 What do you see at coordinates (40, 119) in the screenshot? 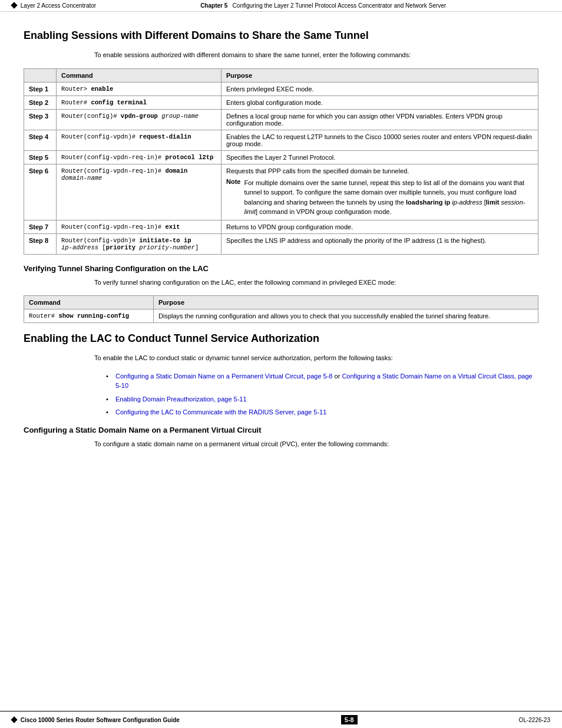
I see `step-label: Step 3` at bounding box center [40, 119].